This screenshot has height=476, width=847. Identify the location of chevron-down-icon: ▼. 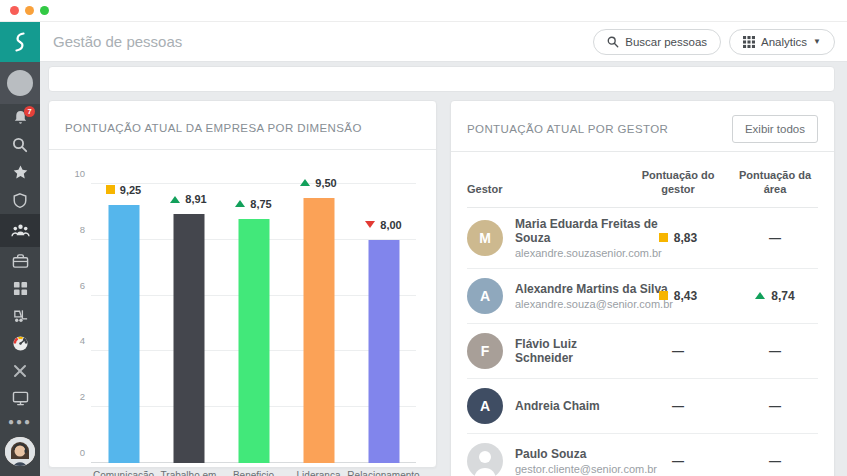
(817, 42).